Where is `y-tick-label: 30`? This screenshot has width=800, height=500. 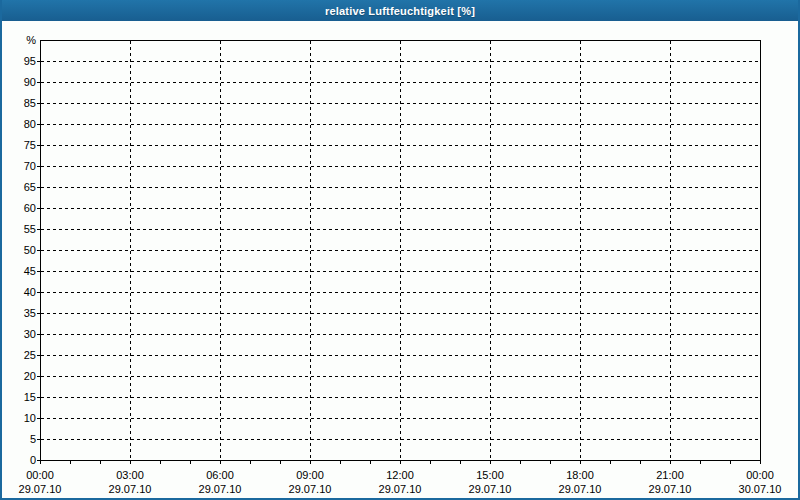
y-tick-label: 30 is located at coordinates (30, 334).